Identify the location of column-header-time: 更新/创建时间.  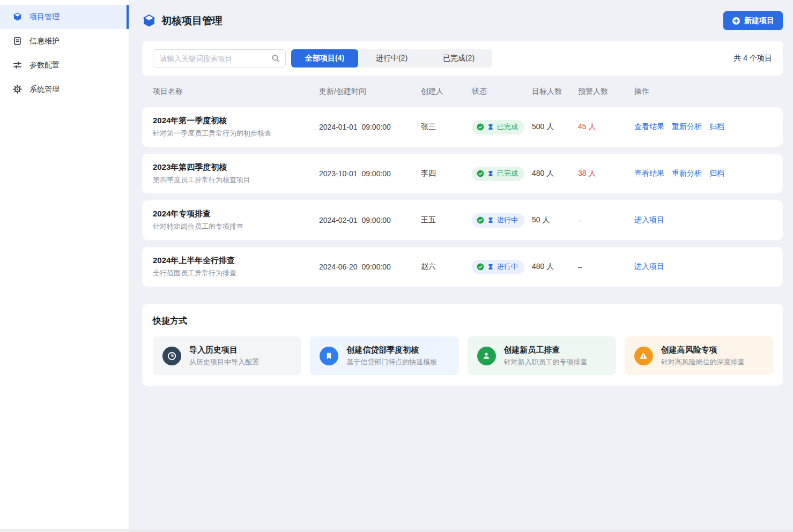
(370, 92).